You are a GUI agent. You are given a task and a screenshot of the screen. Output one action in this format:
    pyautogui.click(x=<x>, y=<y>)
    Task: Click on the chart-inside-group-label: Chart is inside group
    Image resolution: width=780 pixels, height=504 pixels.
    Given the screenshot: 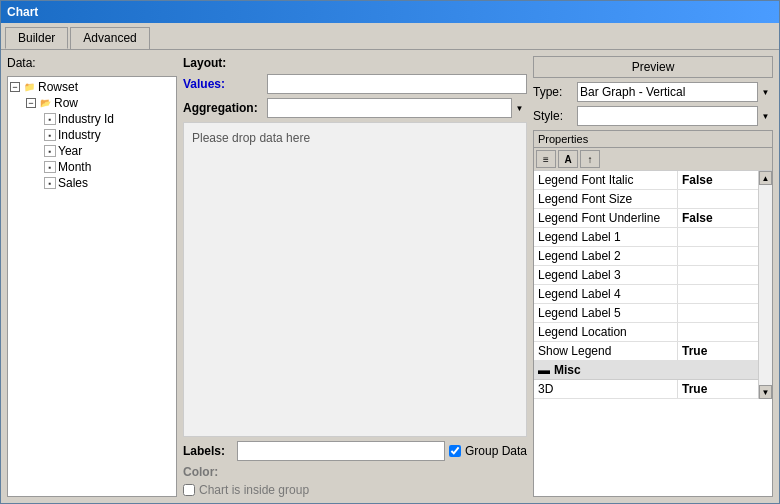 What is the action you would take?
    pyautogui.click(x=254, y=490)
    